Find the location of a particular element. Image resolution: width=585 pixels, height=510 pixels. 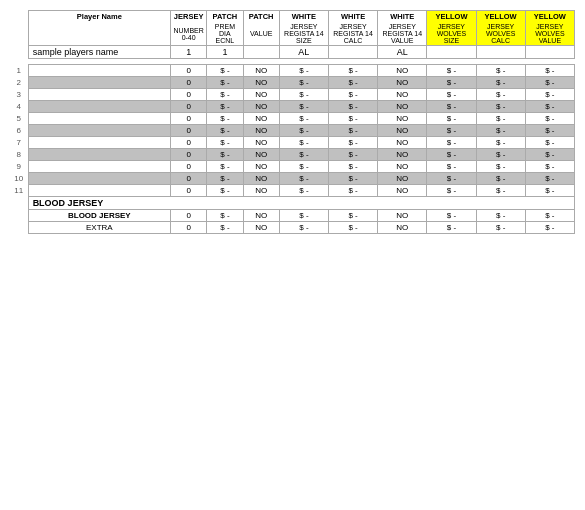

no-2: NO is located at coordinates (261, 83).